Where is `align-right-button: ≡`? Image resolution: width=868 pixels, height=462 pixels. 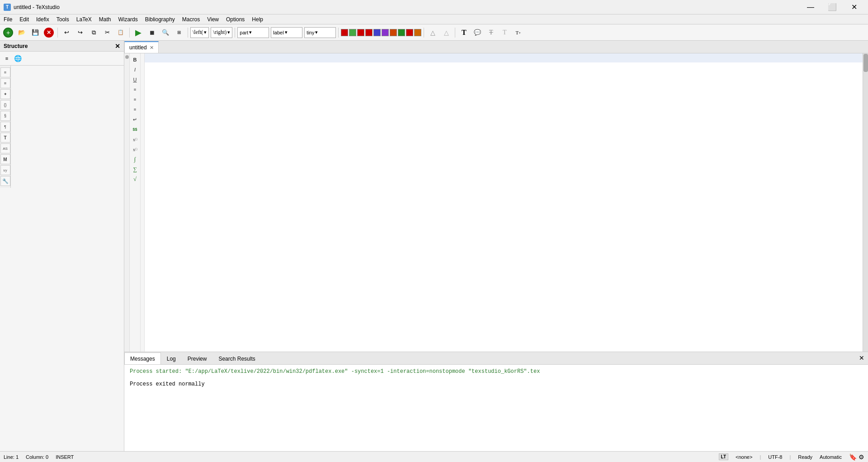
align-right-button: ≡ is located at coordinates (135, 110).